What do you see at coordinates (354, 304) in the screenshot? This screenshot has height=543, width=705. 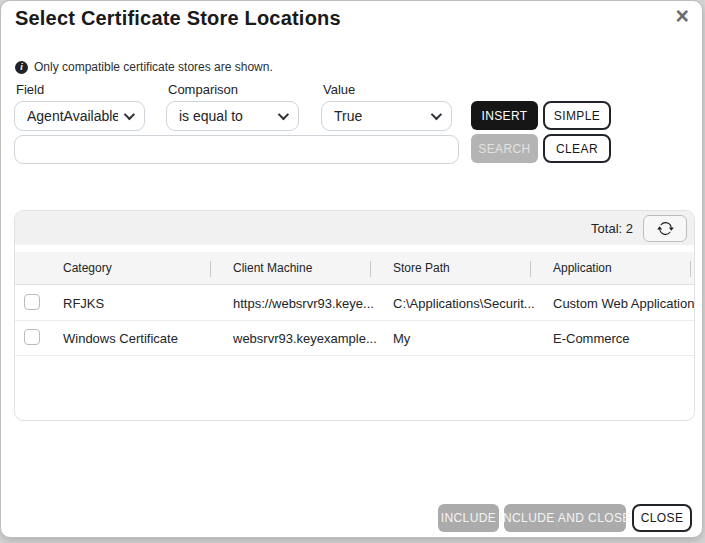 I see `table-row: RFJKS https://websrvr93.keye... C:\Appli…` at bounding box center [354, 304].